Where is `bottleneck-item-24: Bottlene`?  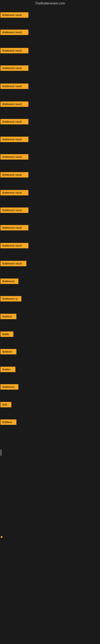 bottleneck-item-24: Bottlene is located at coordinates (8, 422).